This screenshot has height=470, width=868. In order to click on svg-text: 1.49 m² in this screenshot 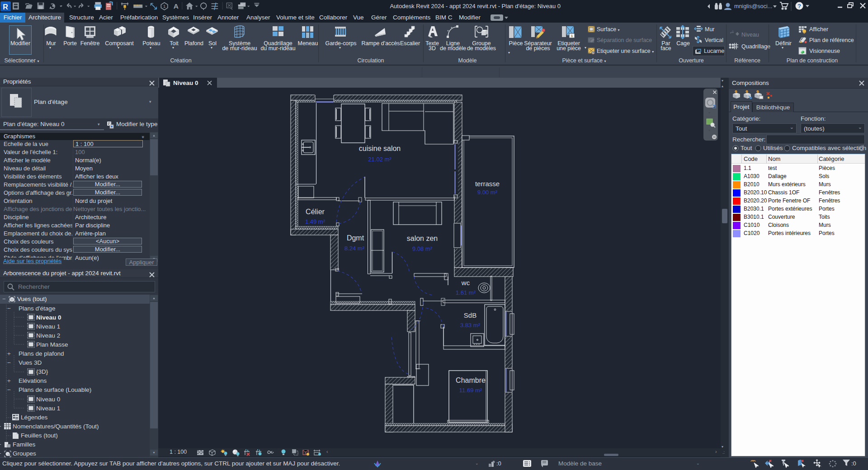, I will do `click(316, 221)`.